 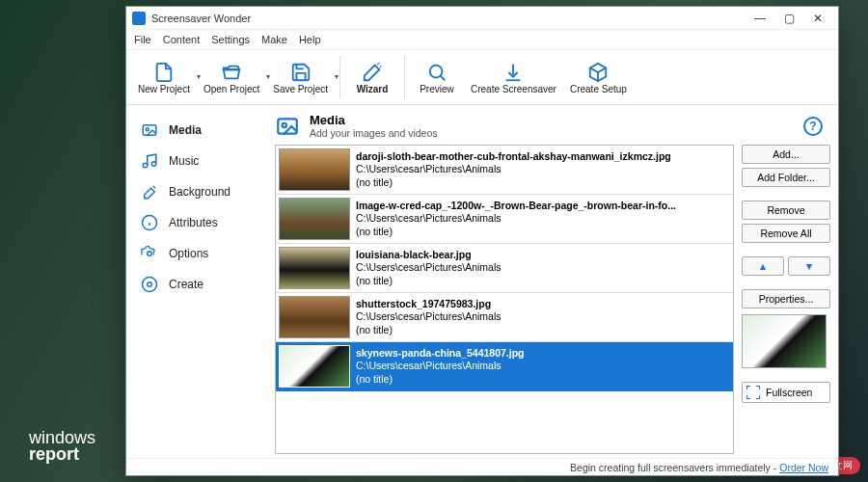 I want to click on move-up-button: ▲, so click(x=763, y=266).